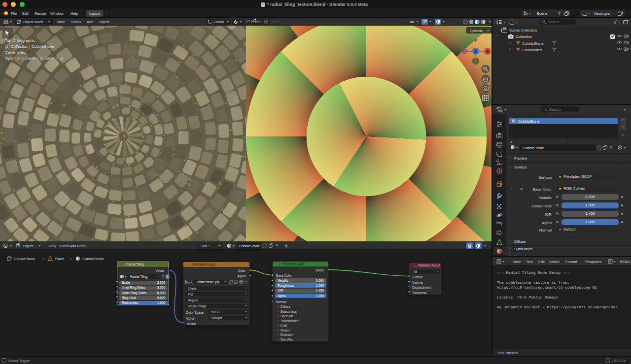 The width and height of the screenshot is (631, 364). I want to click on svg-text: X, so click(487, 51).